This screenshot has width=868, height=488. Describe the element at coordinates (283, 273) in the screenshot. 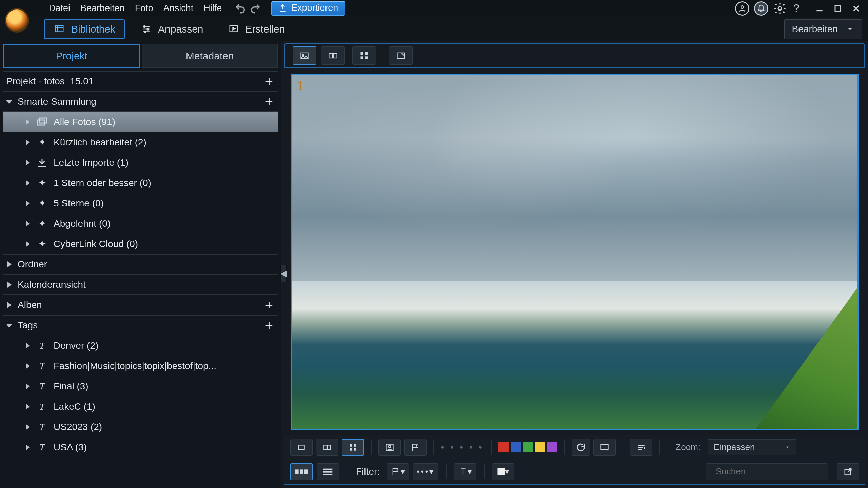

I see `sidebar-collapse-handle: ◀` at that location.